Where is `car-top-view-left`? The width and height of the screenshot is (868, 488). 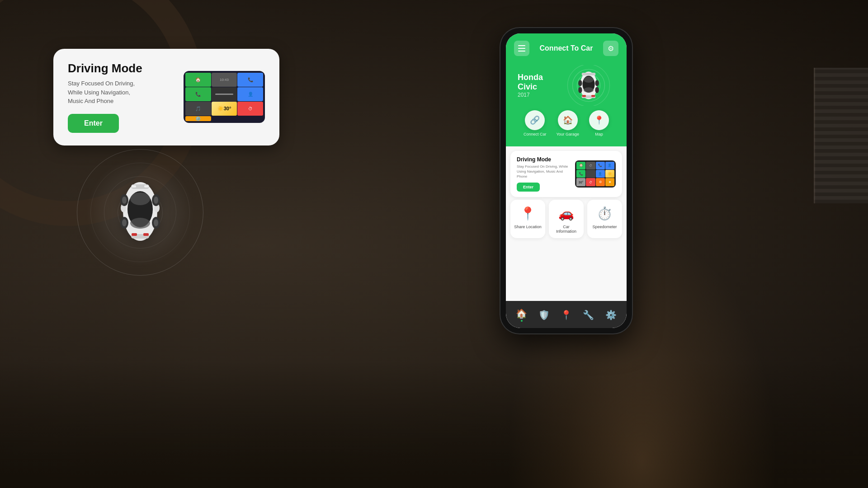 car-top-view-left is located at coordinates (140, 212).